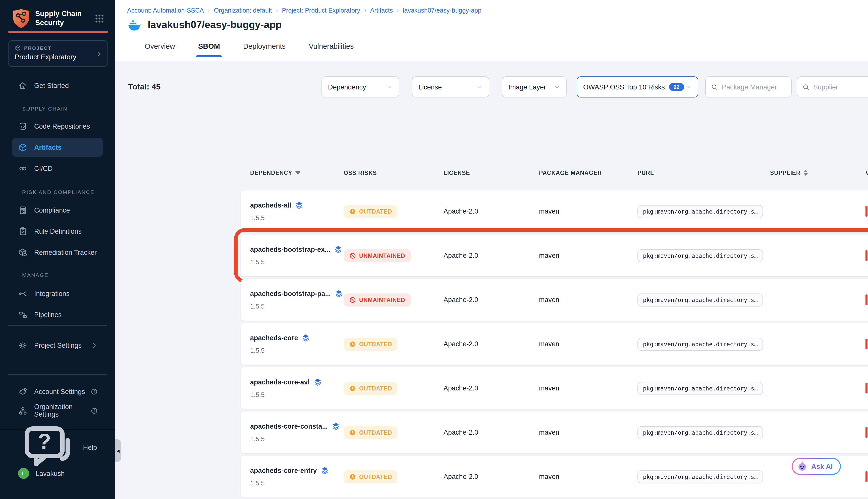  I want to click on table-row: apacheds-core-avl 1.5.5 OUTDATED Apache-…, so click(554, 388).